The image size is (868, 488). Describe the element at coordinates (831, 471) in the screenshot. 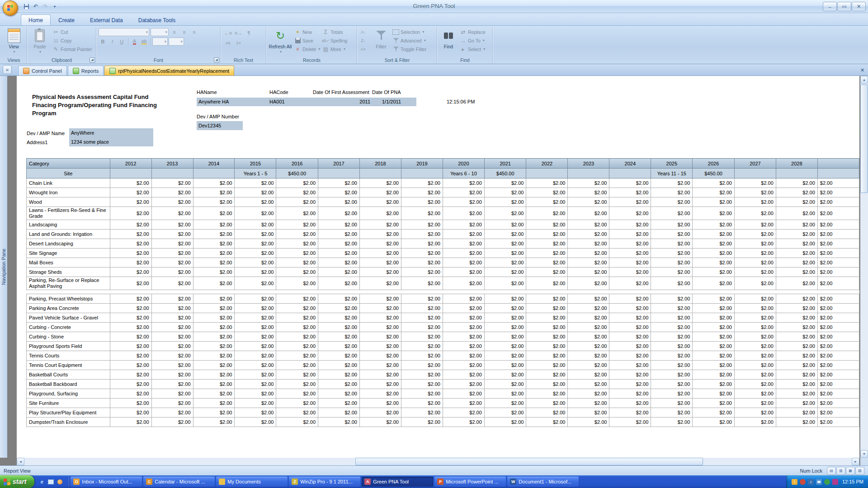

I see `report-view-button: ▤` at that location.